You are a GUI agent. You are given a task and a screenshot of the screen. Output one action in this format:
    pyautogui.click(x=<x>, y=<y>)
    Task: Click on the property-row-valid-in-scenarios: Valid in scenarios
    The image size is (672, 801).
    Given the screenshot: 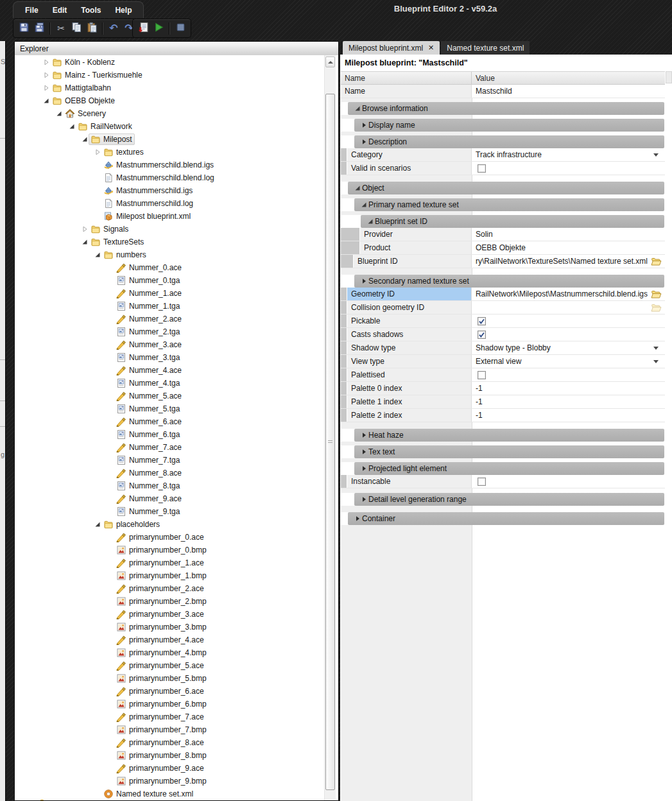 What is the action you would take?
    pyautogui.click(x=503, y=168)
    